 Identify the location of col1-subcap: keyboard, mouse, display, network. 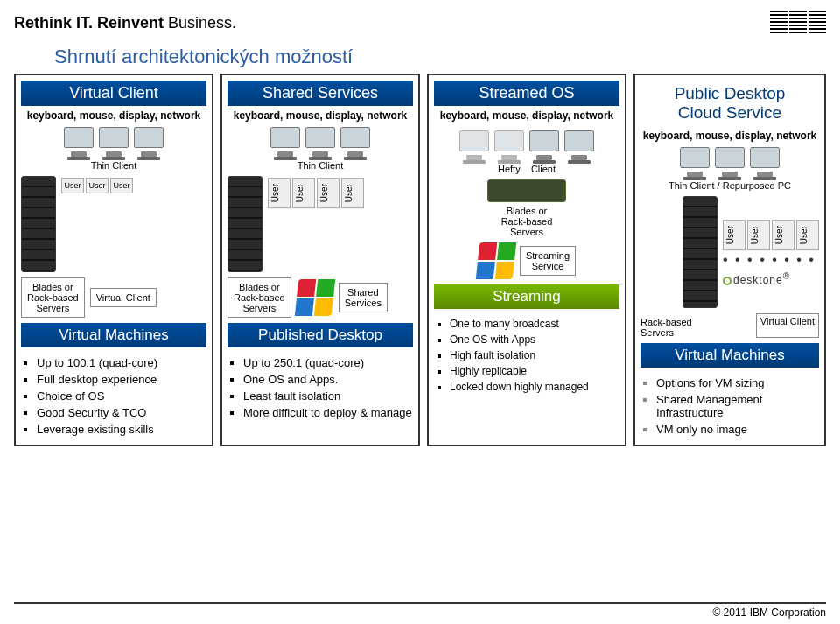
(114, 116).